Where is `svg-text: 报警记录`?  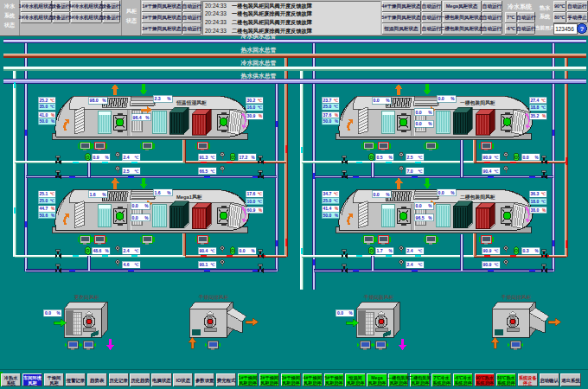 svg-text: 报警记录 is located at coordinates (76, 380).